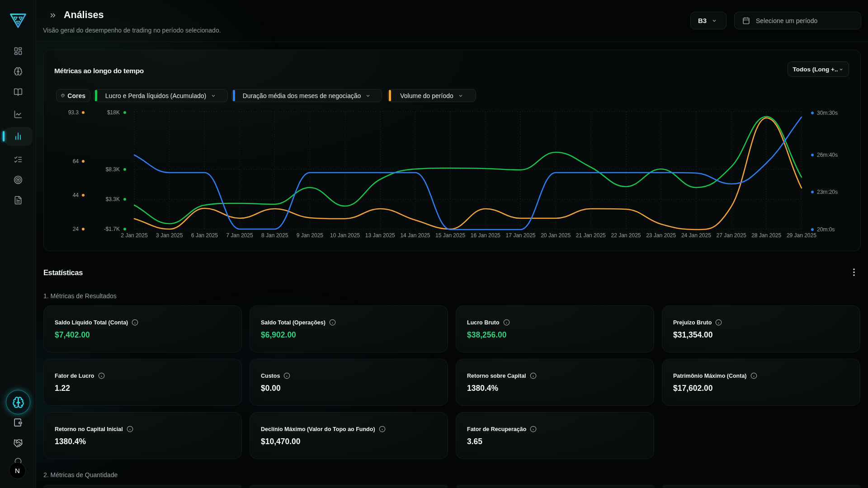 This screenshot has height=488, width=868. I want to click on svg-text: 23m:20s, so click(827, 192).